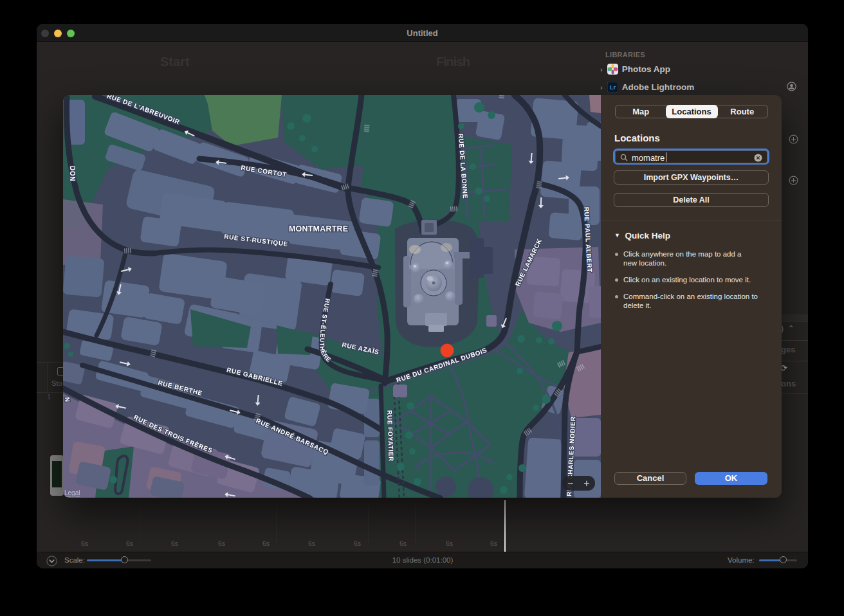 This screenshot has width=844, height=616. Describe the element at coordinates (72, 493) in the screenshot. I see `svg-text: Legal` at that location.